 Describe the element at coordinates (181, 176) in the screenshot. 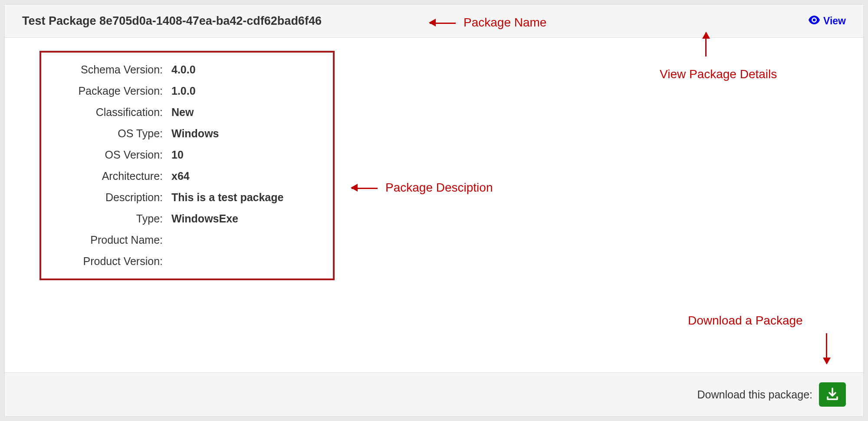

I see `detail-value: x64` at that location.